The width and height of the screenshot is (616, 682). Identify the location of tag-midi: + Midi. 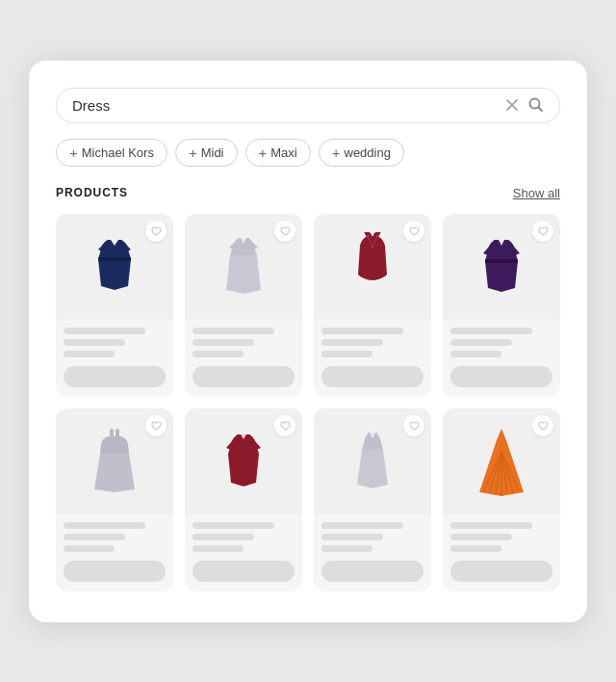
(206, 152).